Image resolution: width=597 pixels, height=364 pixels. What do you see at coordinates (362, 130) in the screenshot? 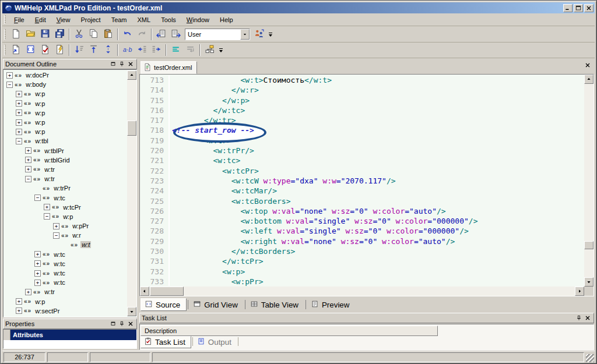
I see `code-line-718: 718<!-- start_row -->` at bounding box center [362, 130].